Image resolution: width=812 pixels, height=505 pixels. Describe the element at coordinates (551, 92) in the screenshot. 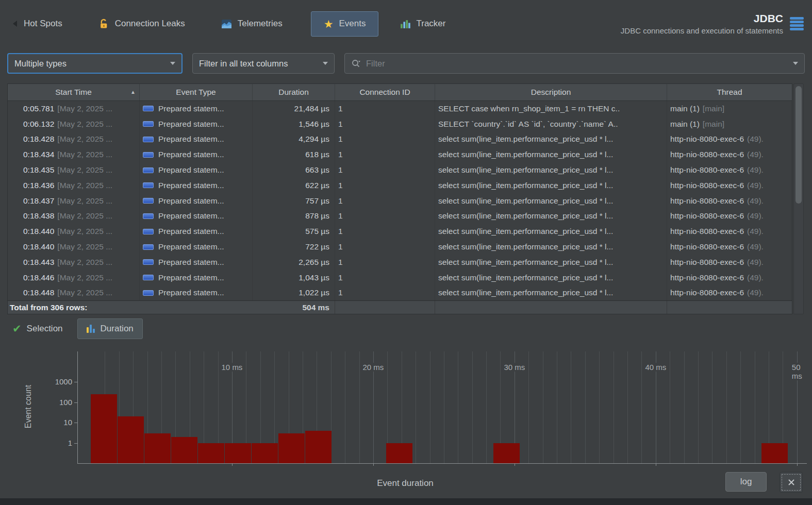

I see `column-header-label: Description` at that location.